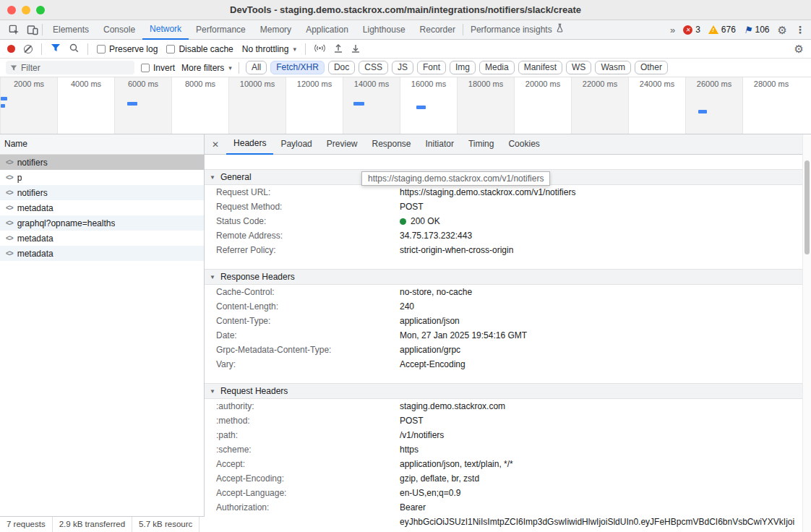 This screenshot has width=811, height=532. What do you see at coordinates (102, 223) in the screenshot?
I see `request-row: <>graphql?opname=healths` at bounding box center [102, 223].